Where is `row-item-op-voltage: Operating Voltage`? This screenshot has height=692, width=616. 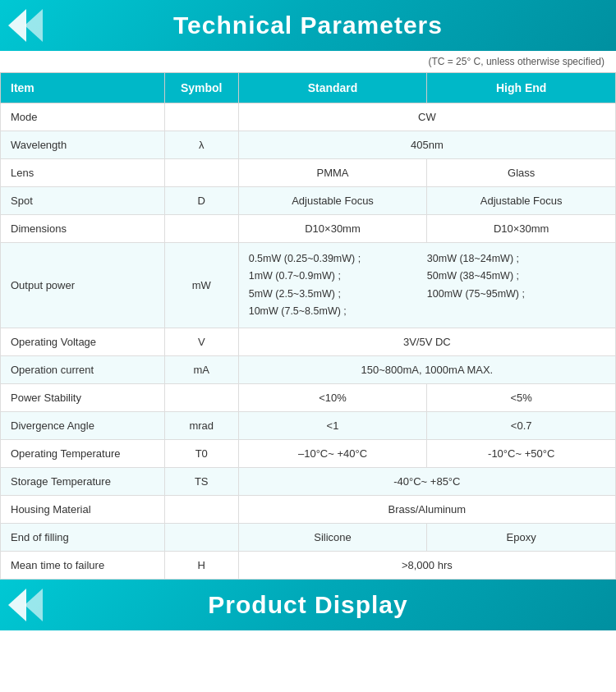 row-item-op-voltage: Operating Voltage is located at coordinates (83, 342).